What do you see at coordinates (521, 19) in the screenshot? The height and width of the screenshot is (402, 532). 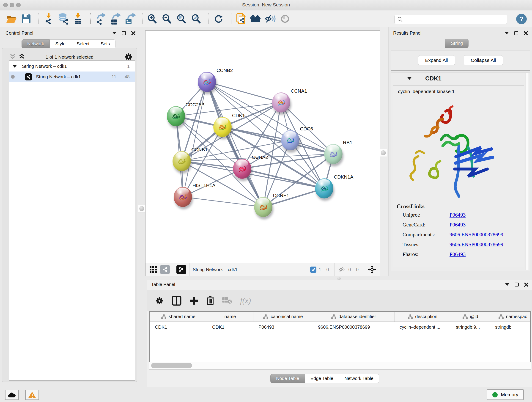 I see `help-button: ?` at bounding box center [521, 19].